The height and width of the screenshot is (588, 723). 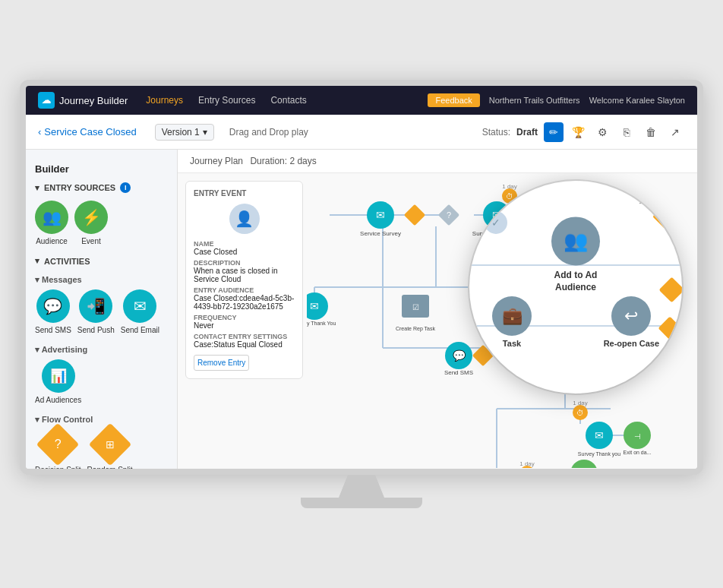 I want to click on entry-contact-label: CONTACT ENTRY SETTINGS, so click(x=245, y=337).